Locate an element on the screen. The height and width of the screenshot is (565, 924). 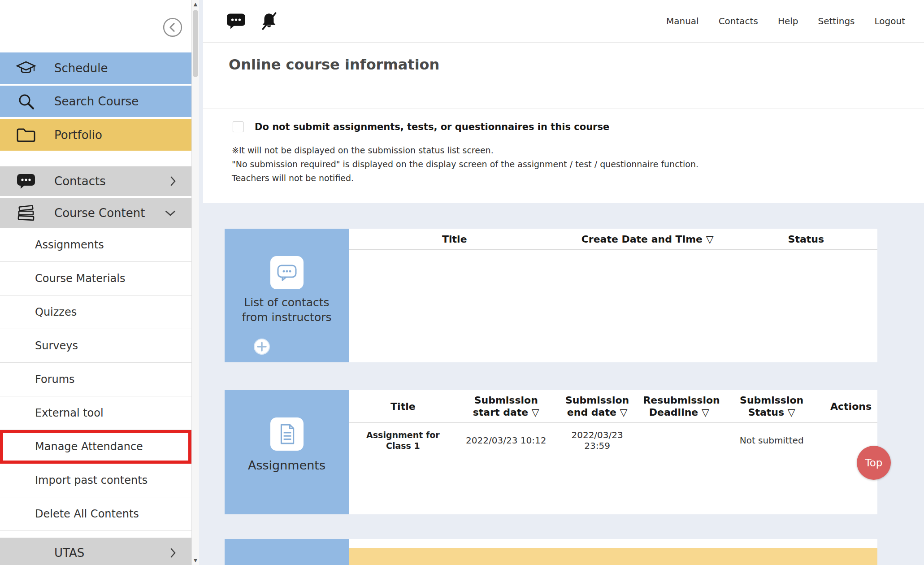
sidebar-subitem-label: Course Materials is located at coordinates (80, 278).